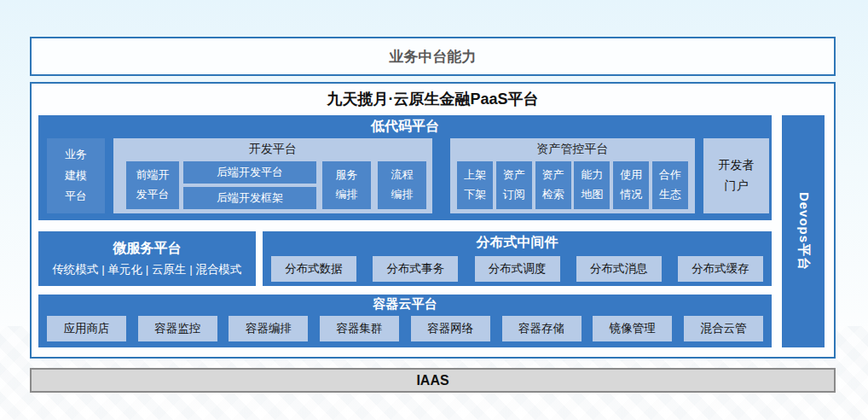  Describe the element at coordinates (268, 329) in the screenshot. I see `container-orchestration: 容器编排` at that location.